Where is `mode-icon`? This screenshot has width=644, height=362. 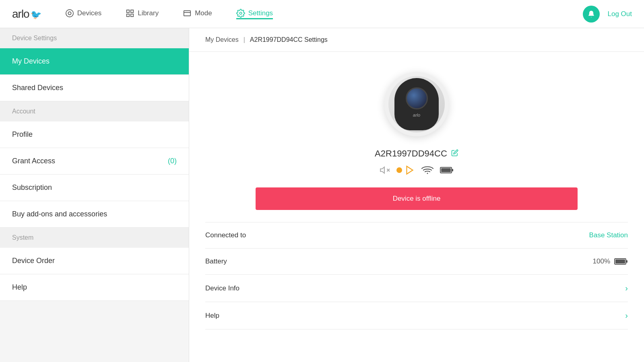 mode-icon is located at coordinates (187, 13).